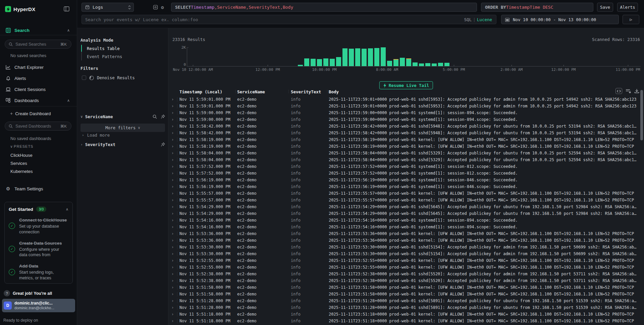 This screenshot has width=644, height=325. Describe the element at coordinates (39, 89) in the screenshot. I see `sidebar-item-client-sessions: Client Sessions` at that location.